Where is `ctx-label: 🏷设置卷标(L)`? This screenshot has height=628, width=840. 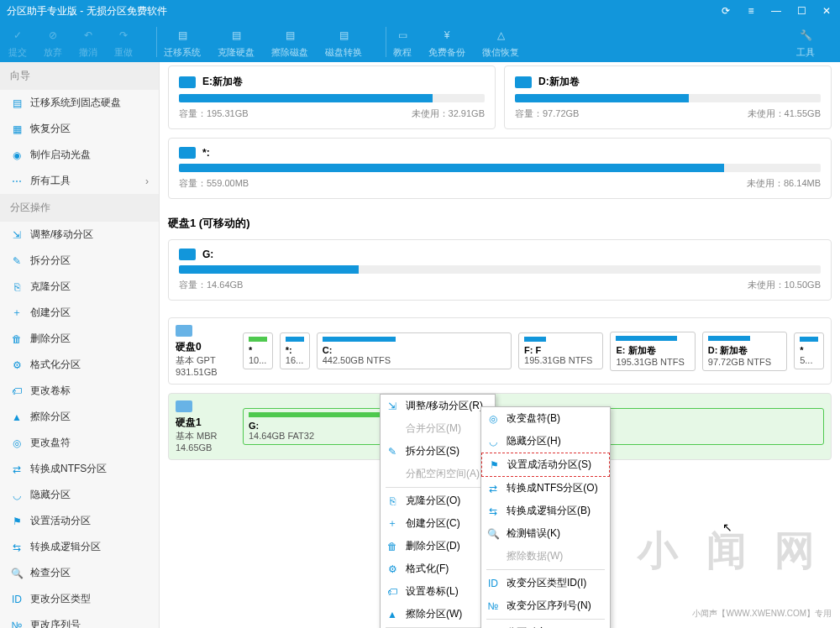 ctx-label: 🏷设置卷标(L) is located at coordinates (438, 591).